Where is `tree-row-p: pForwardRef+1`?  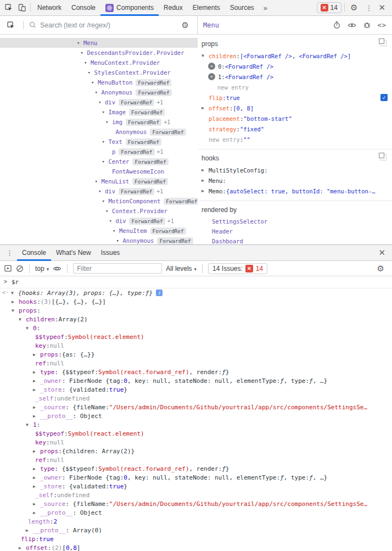 tree-row-p: pForwardRef+1 is located at coordinates (99, 152).